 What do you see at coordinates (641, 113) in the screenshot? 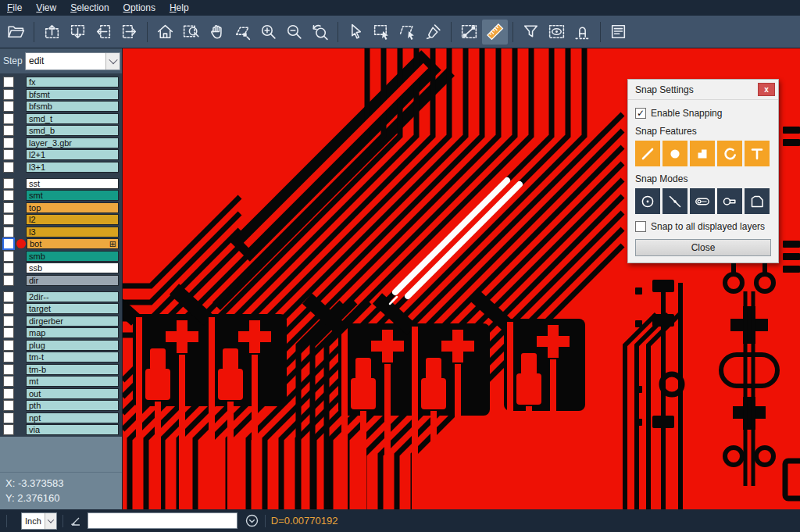
I see `enable-snapping-checkbox: ✓` at bounding box center [641, 113].